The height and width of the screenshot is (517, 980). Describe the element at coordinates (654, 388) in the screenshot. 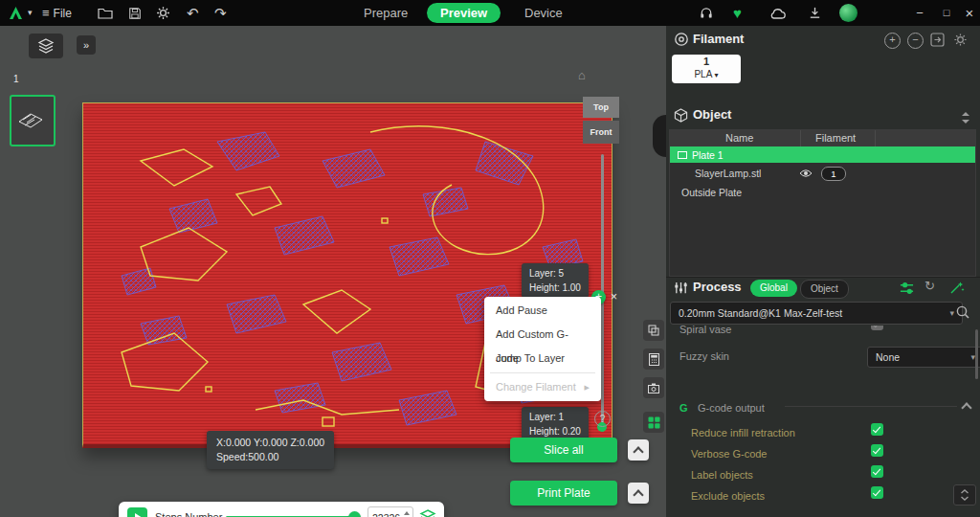

I see `screenshot-button` at that location.